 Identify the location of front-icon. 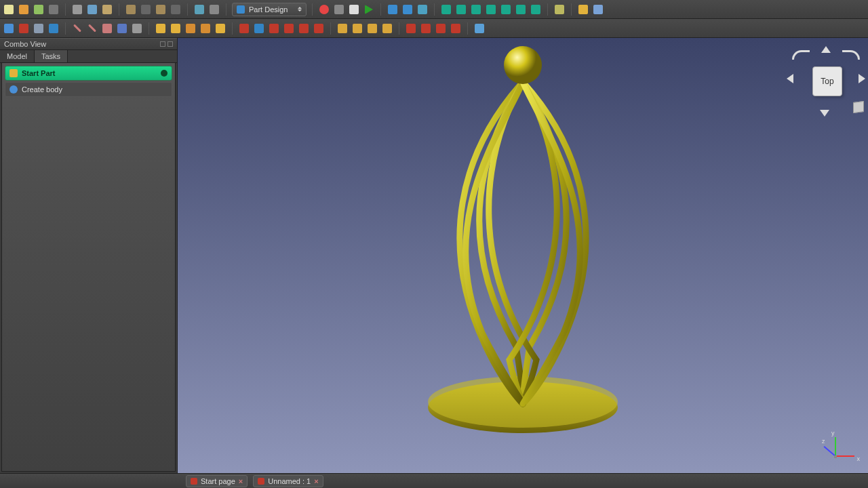
(461, 9).